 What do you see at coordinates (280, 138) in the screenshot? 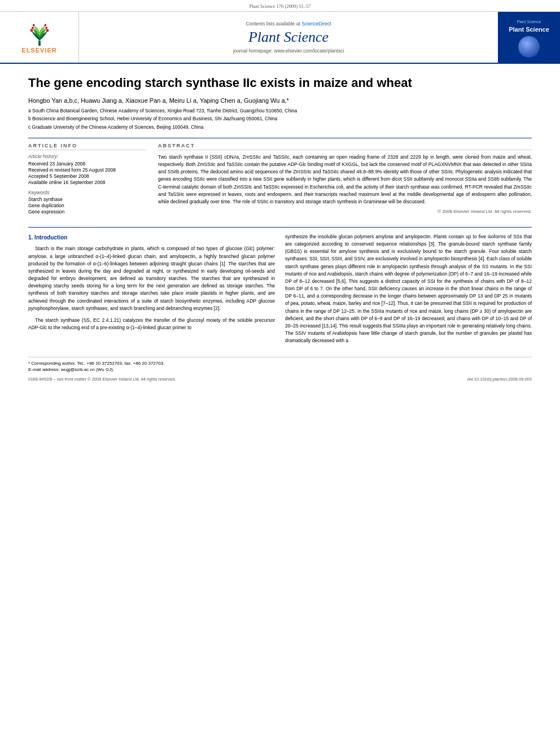
I see `divider-line` at bounding box center [280, 138].